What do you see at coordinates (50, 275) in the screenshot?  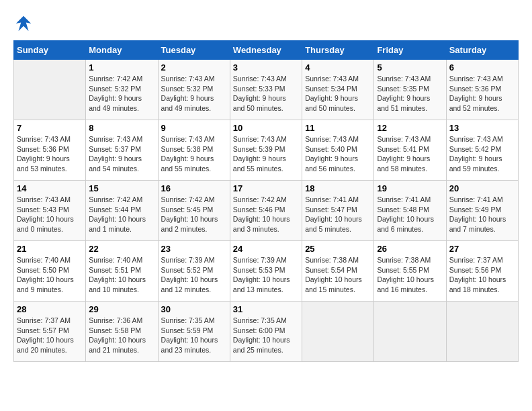 I see `day-info: Sunrise: 7:40 AMSunset: 5:50 PMDaylight:…` at bounding box center [50, 275].